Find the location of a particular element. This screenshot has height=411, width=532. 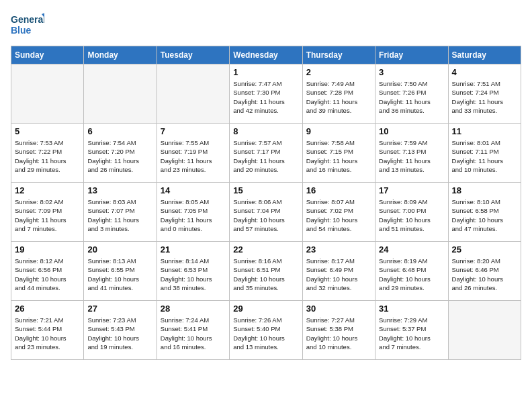

day-cell: 8Sunrise: 7:57 AM Sunset: 7:17 PM Daylig… is located at coordinates (266, 153).